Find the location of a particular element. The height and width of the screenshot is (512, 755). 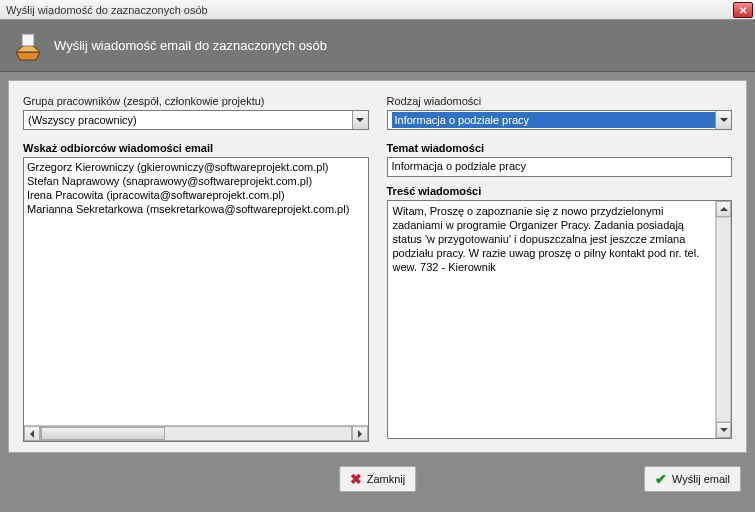

scroll-down-arrow-icon is located at coordinates (724, 430).